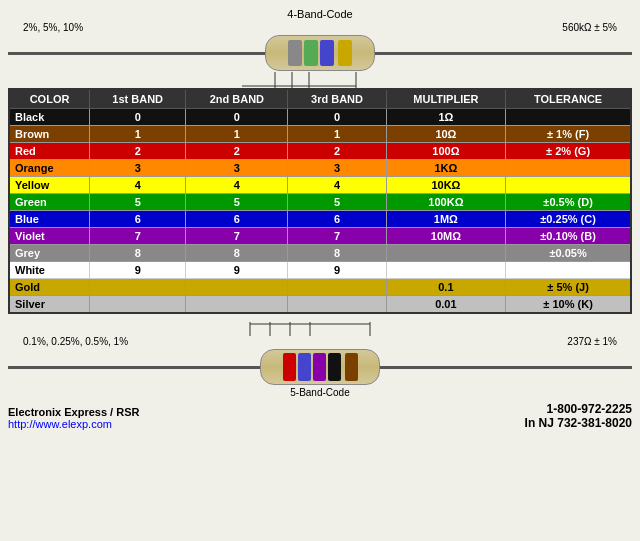 This screenshot has width=640, height=541. I want to click on multiplier-cell: 100KΩ, so click(446, 202).